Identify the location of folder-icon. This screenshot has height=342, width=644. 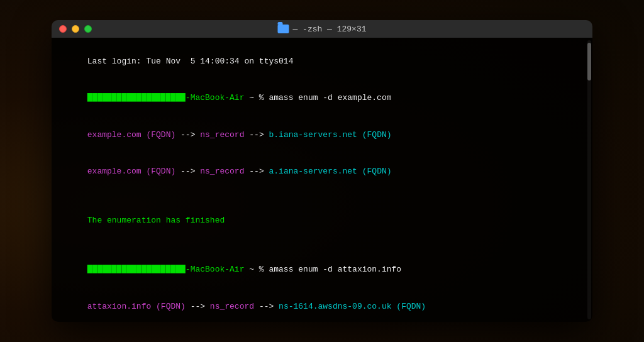
(283, 29).